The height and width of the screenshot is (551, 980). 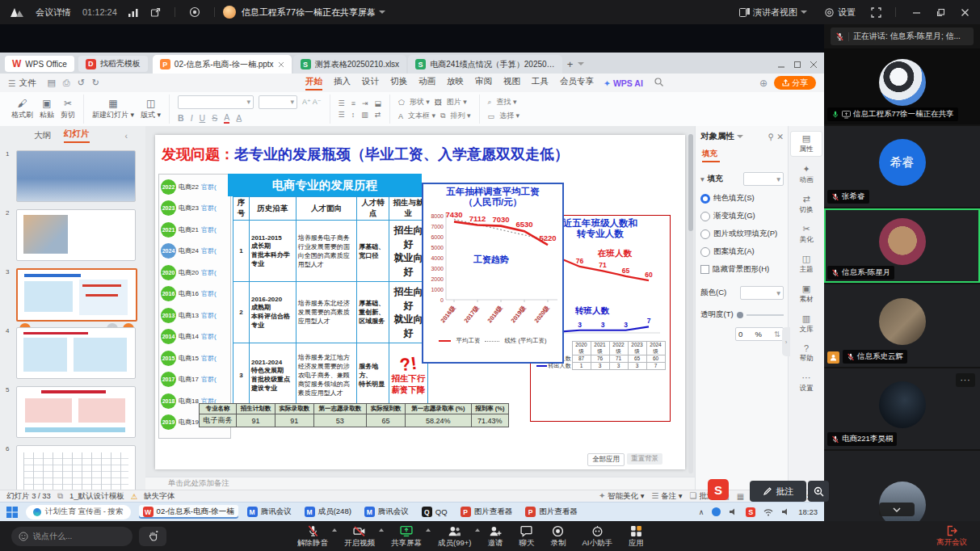 What do you see at coordinates (781, 65) in the screenshot?
I see `wps-minimize-button` at bounding box center [781, 65].